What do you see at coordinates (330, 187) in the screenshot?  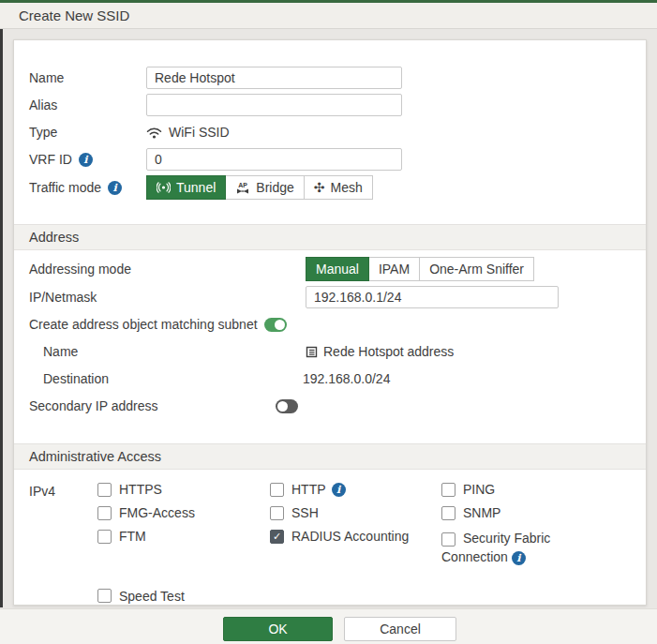 I see `traffic-mode-row: Traffic mode i Tunnel AP Bridge` at bounding box center [330, 187].